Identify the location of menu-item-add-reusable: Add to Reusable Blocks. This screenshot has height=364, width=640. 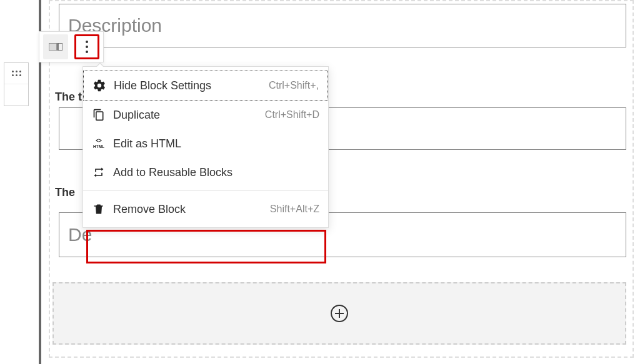
(206, 172).